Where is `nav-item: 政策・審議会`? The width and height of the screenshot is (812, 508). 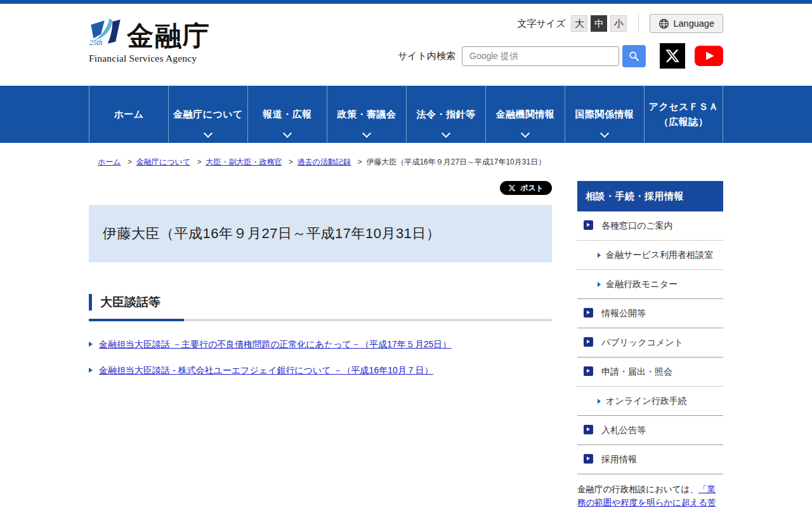
nav-item: 政策・審議会 is located at coordinates (367, 114).